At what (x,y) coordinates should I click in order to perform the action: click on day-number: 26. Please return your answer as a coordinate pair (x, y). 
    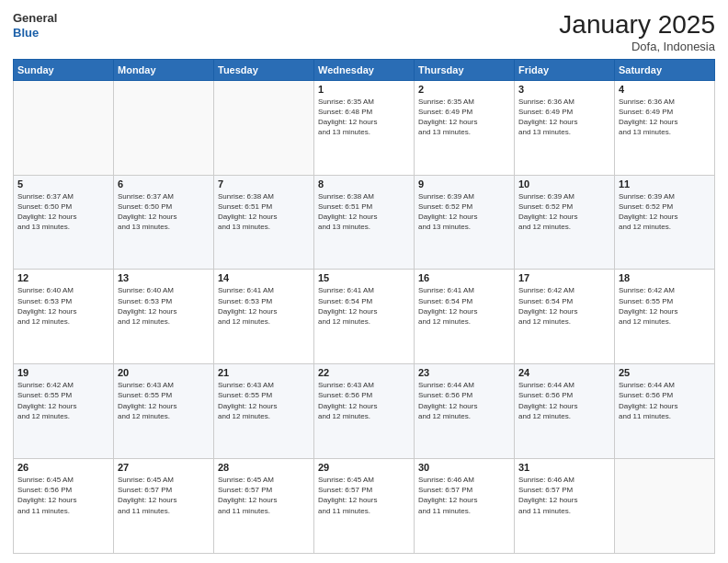
    Looking at the image, I should click on (63, 467).